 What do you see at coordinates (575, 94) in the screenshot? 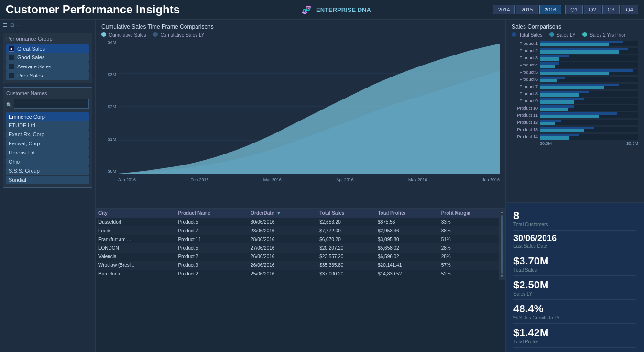
I see `sales-bar-row: Product 8` at bounding box center [575, 94].